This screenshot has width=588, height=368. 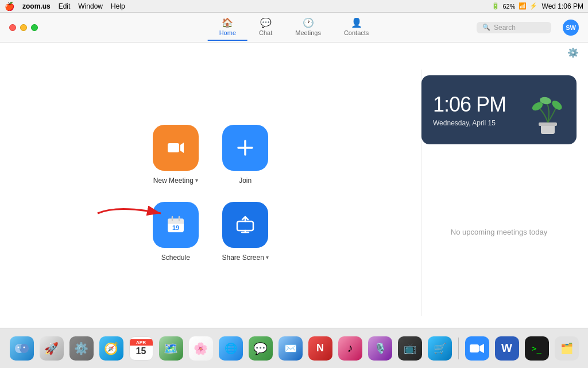 What do you see at coordinates (176, 181) in the screenshot?
I see `new-meeting-label: New Meeting ▾` at bounding box center [176, 181].